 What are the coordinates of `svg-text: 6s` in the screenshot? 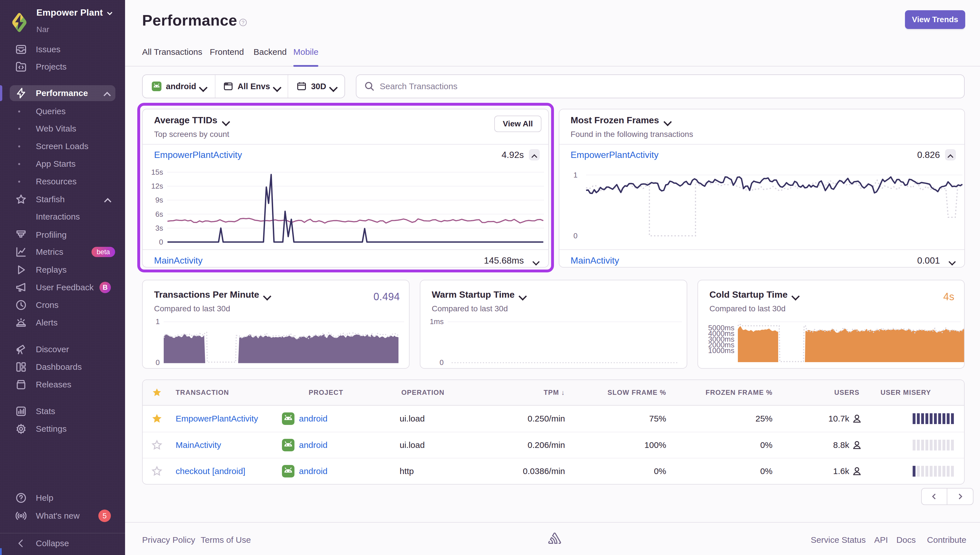 It's located at (159, 214).